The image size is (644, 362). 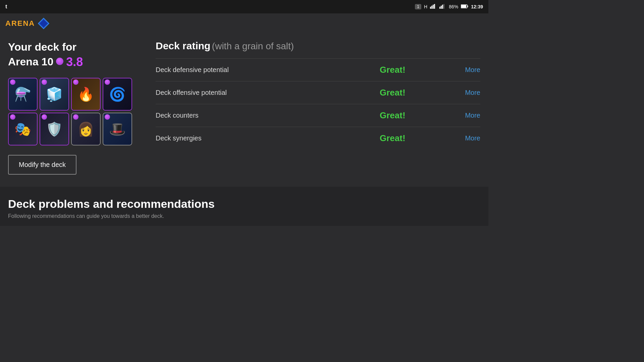 I want to click on status-indicators: 1 H 86% 12:39, so click(x=449, y=7).